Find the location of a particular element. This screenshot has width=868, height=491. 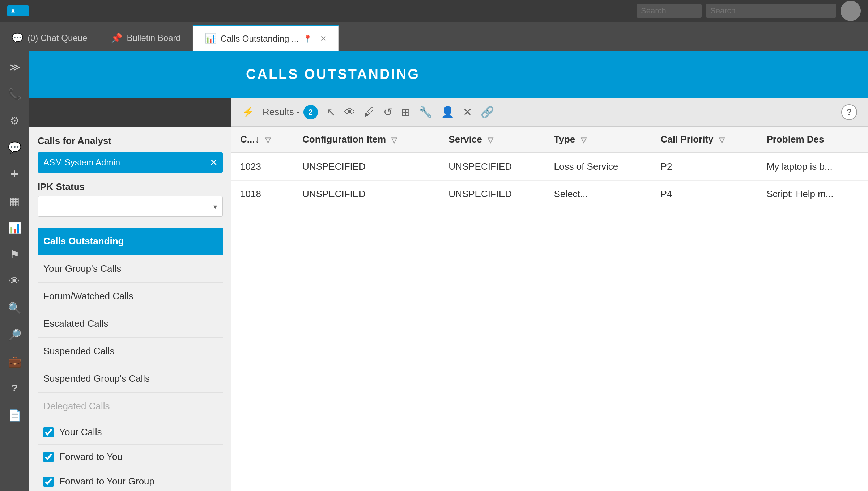

config-icon: 🔧 is located at coordinates (425, 112).